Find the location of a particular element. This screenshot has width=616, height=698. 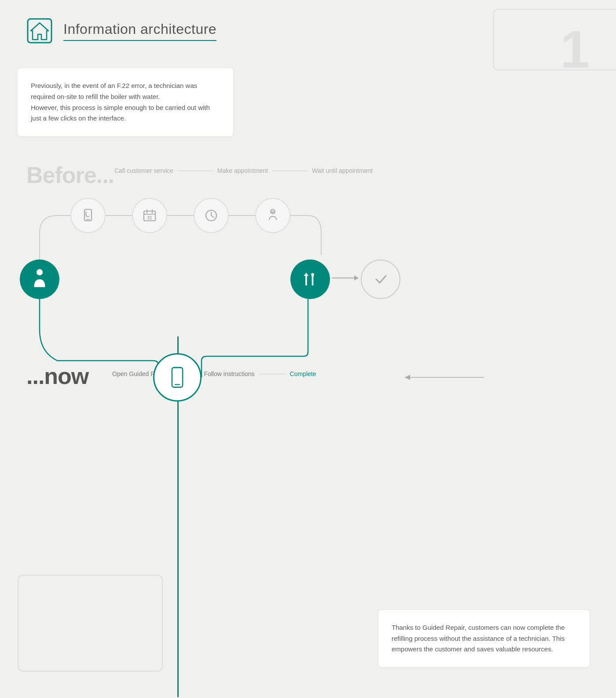

now-step-3: Complete is located at coordinates (303, 374).